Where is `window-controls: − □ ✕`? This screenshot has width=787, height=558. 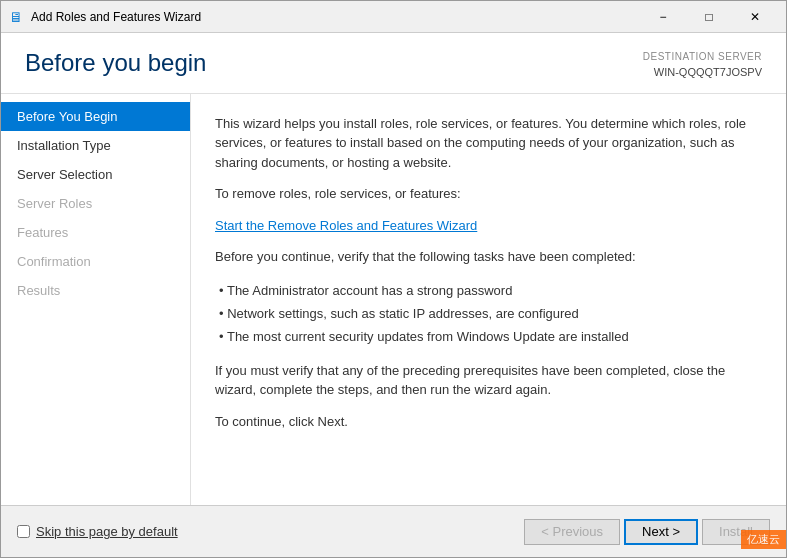 window-controls: − □ ✕ is located at coordinates (709, 17).